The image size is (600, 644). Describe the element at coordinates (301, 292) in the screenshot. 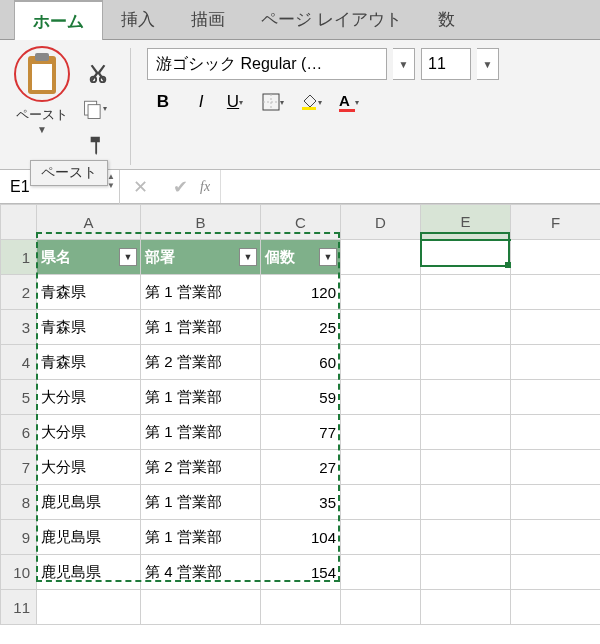

I see `cell: 120` at that location.